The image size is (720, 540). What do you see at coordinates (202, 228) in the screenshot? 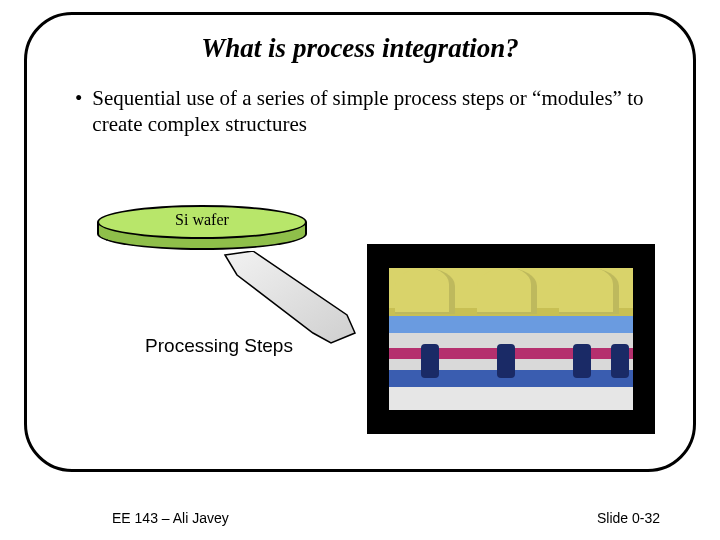
I see `wafer-illustration: Si wafer` at bounding box center [202, 228].